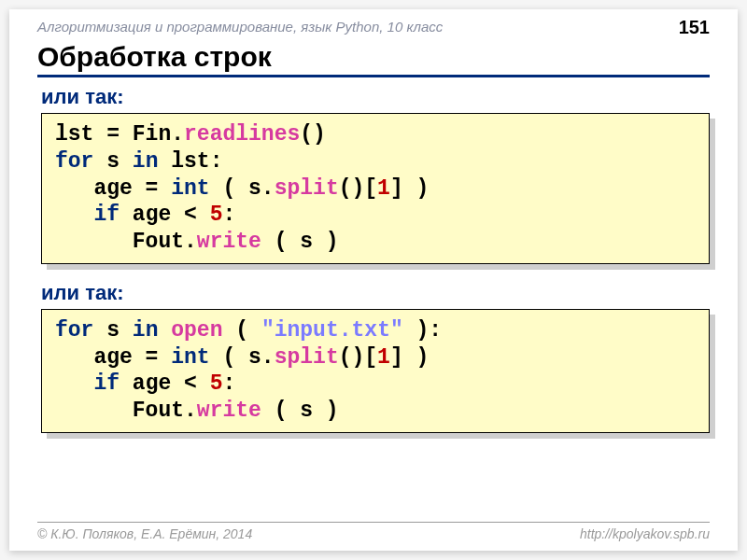 The image size is (747, 560). I want to click on course-label: Алгоритмизация и программирование, язык …, so click(240, 26).